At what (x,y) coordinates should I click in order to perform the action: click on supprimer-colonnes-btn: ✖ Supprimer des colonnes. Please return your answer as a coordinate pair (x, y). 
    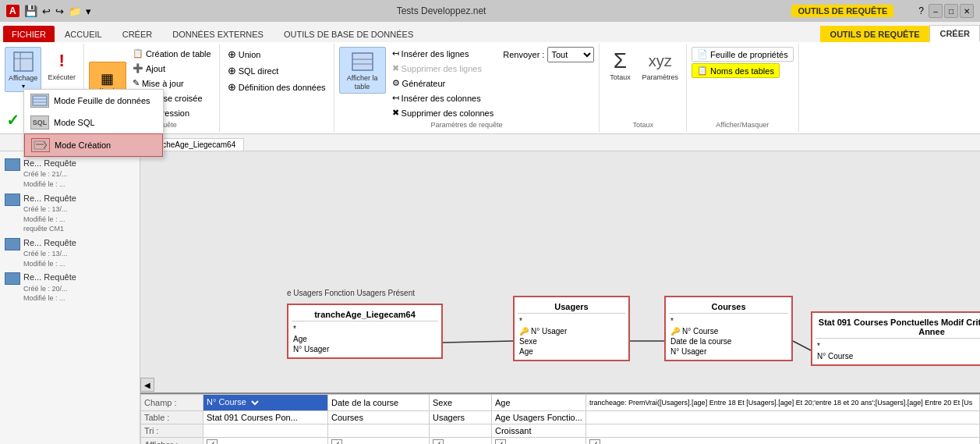
    Looking at the image, I should click on (443, 112).